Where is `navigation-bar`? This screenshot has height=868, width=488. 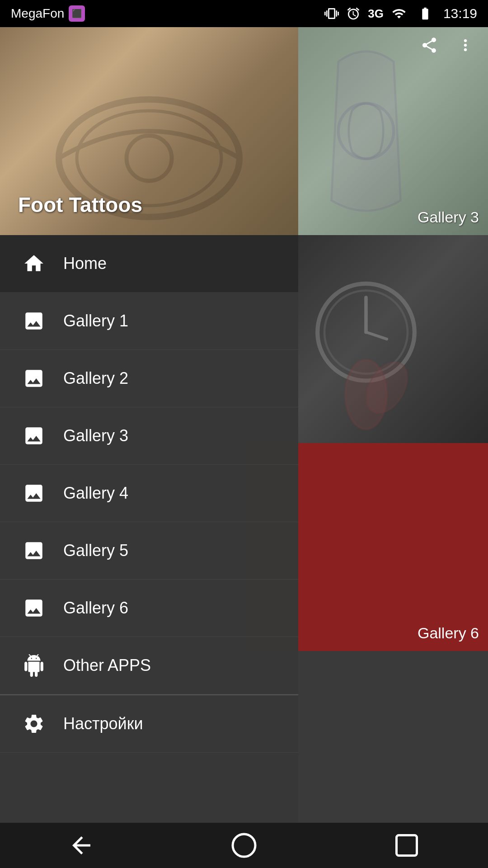
navigation-bar is located at coordinates (244, 845).